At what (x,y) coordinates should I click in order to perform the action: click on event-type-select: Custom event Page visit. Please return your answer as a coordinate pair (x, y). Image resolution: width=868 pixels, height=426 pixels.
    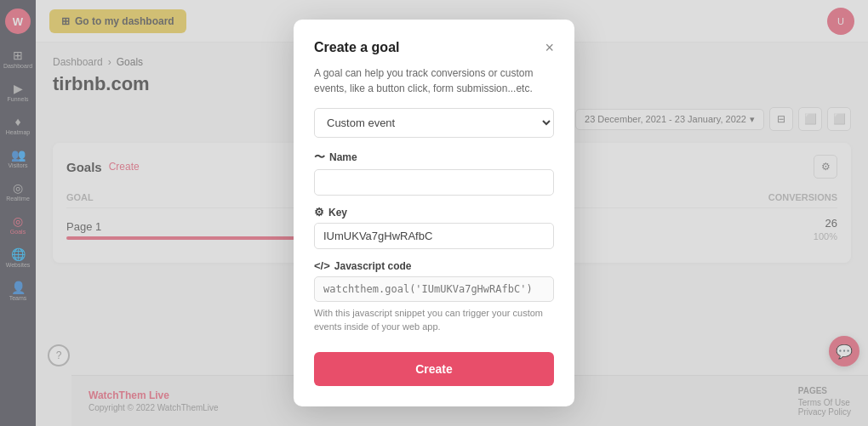
    Looking at the image, I should click on (434, 122).